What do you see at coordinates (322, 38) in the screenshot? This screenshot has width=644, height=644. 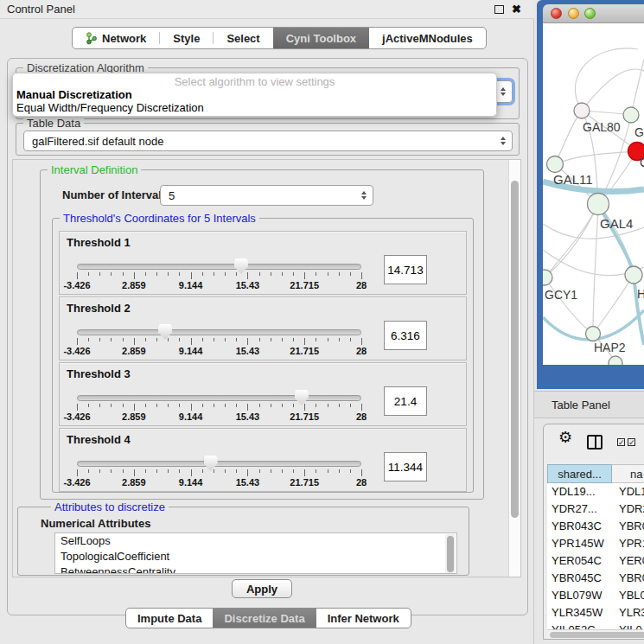 I see `tab-cyni-toolbox-label: Cyni Toolbox` at bounding box center [322, 38].